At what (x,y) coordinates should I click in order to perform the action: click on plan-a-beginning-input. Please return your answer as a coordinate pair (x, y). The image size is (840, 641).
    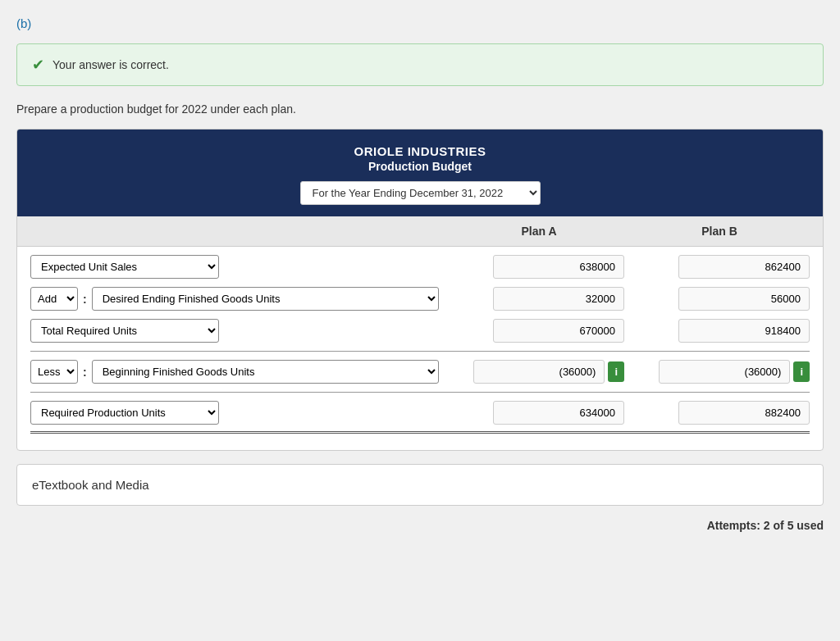
    Looking at the image, I should click on (539, 372).